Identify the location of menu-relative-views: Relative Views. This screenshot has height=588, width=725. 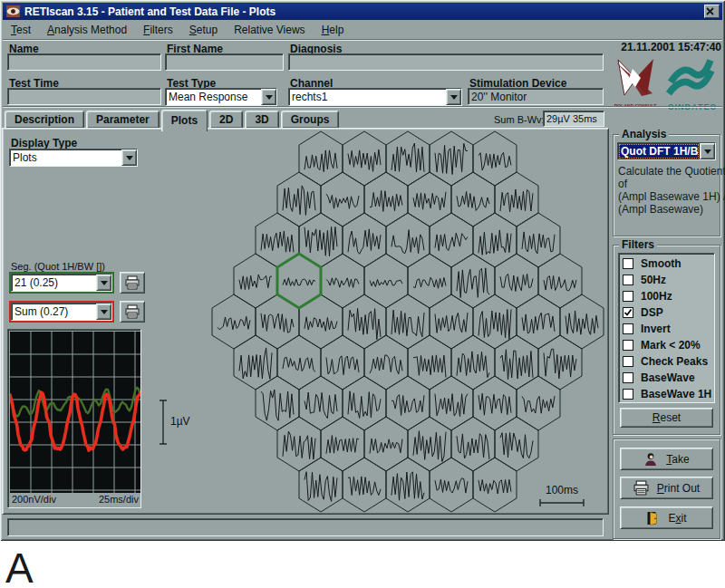
(269, 30).